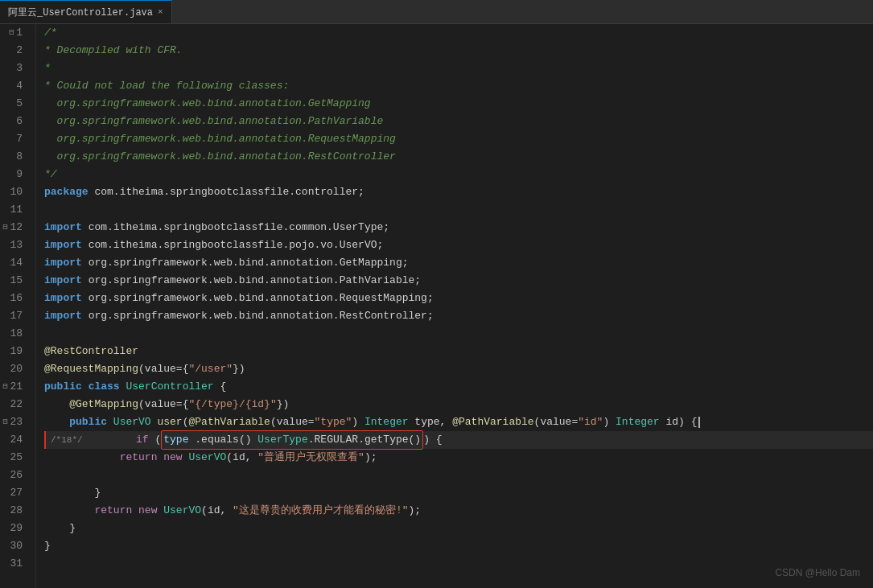 The width and height of the screenshot is (873, 588). Describe the element at coordinates (14, 564) in the screenshot. I see `line-number: 31` at that location.